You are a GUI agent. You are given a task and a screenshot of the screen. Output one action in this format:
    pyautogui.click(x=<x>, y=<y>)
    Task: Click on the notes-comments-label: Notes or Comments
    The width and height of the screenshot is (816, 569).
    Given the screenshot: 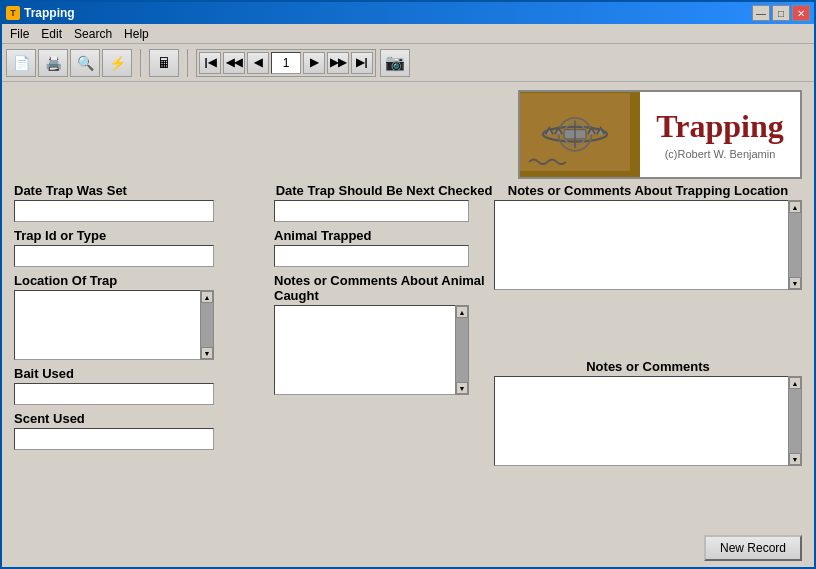 What is the action you would take?
    pyautogui.click(x=648, y=366)
    